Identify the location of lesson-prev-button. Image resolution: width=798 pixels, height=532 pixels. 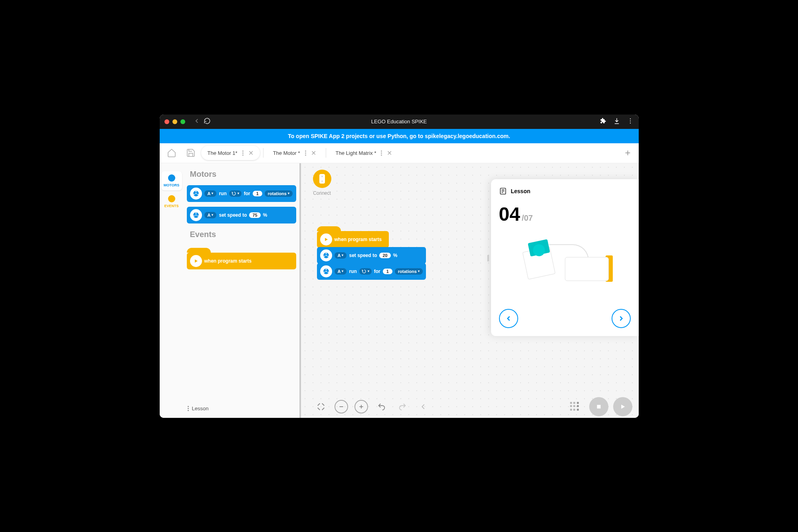
(509, 318).